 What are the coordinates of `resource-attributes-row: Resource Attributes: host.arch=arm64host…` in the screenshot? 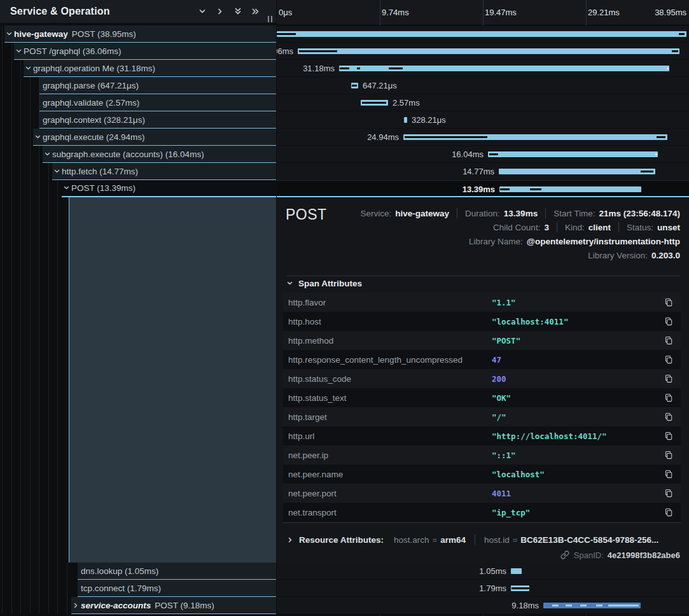 It's located at (473, 540).